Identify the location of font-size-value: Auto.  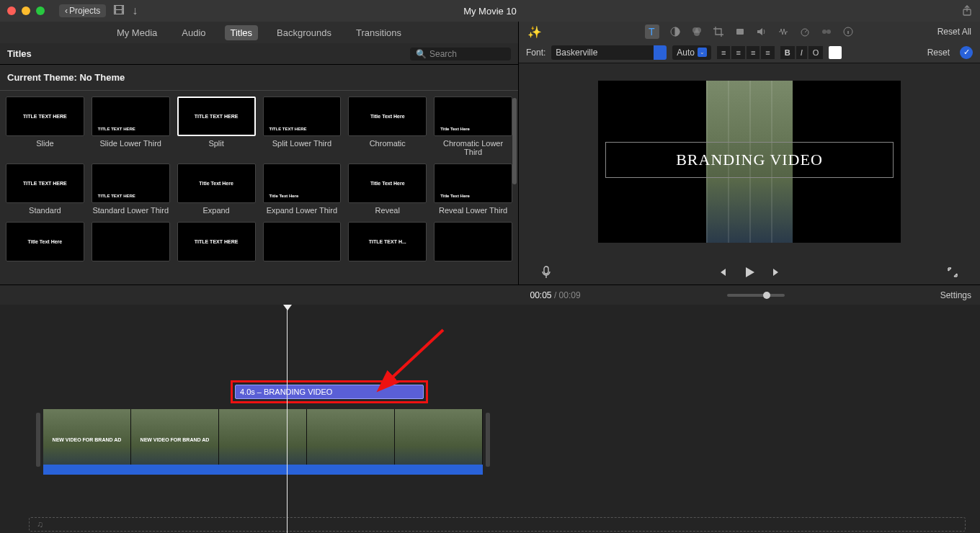
(686, 53).